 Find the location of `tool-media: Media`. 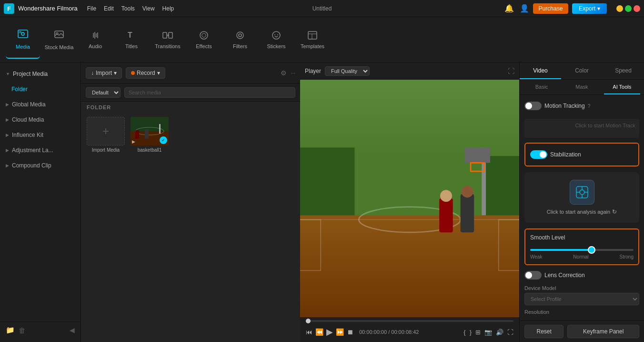

tool-media: Media is located at coordinates (23, 40).